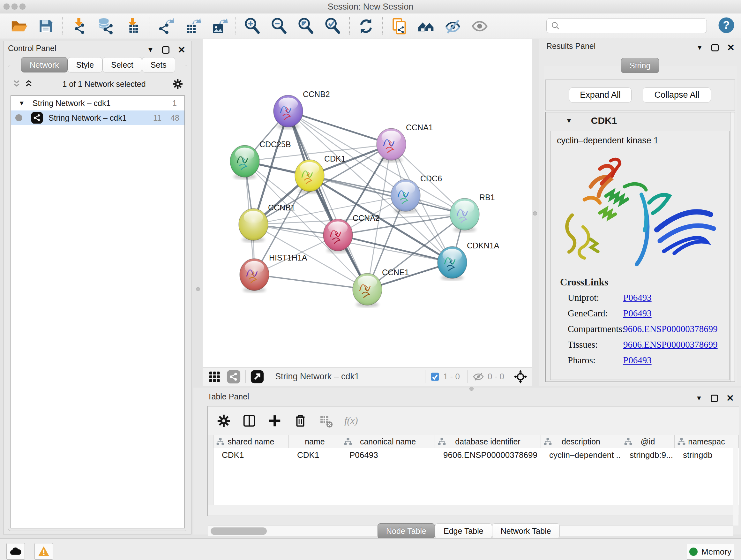 The image size is (741, 560). What do you see at coordinates (106, 26) in the screenshot?
I see `import-database-button` at bounding box center [106, 26].